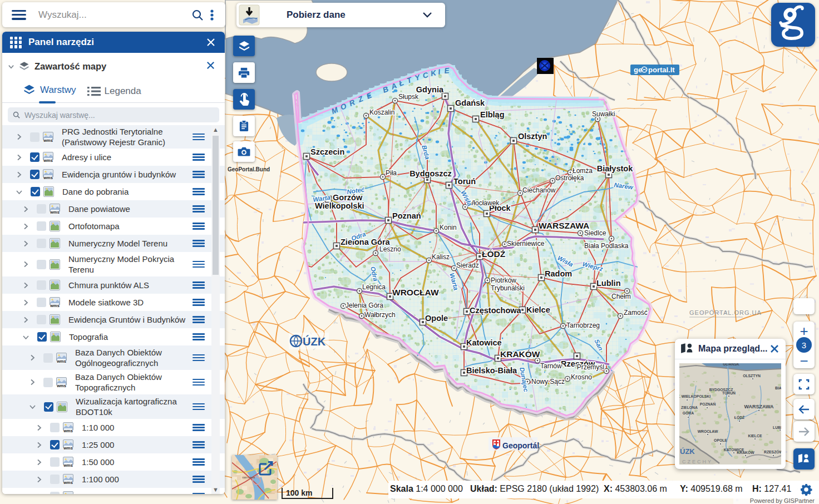  I want to click on svg-text: Częstochowa, so click(496, 310).